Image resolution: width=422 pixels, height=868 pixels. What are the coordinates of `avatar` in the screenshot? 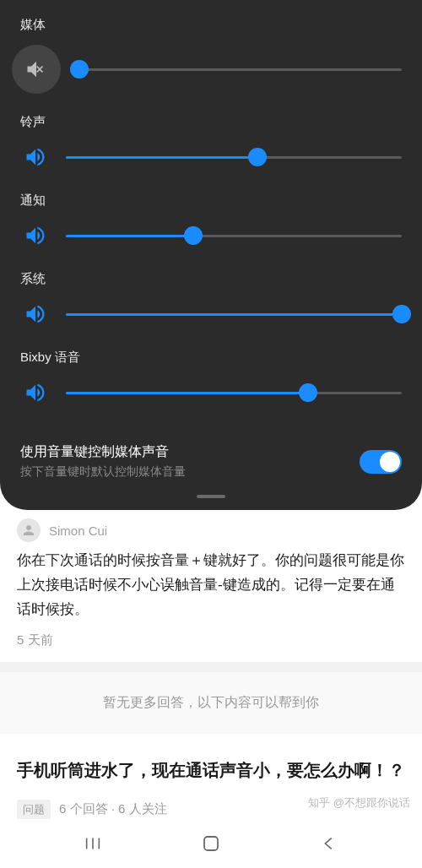 It's located at (29, 530).